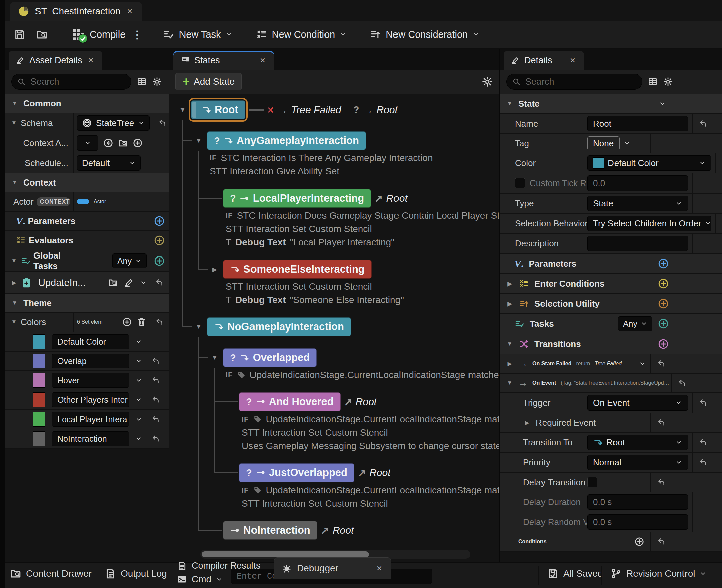  What do you see at coordinates (611, 324) in the screenshot?
I see `category-tasks: TasksAny` at bounding box center [611, 324].